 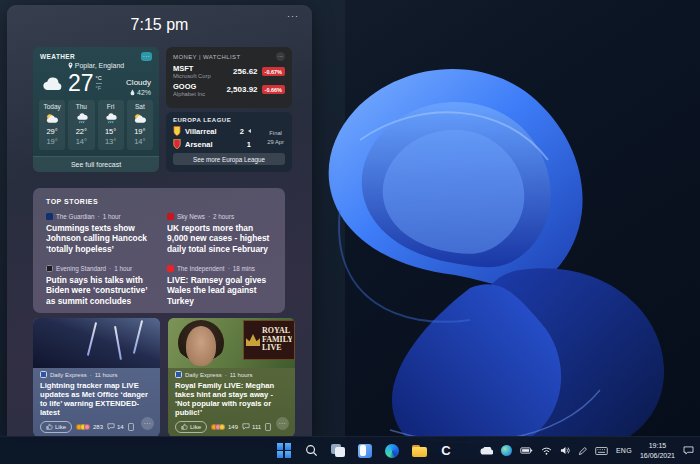 What do you see at coordinates (252, 426) in the screenshot?
I see `comments-button: 111` at bounding box center [252, 426].